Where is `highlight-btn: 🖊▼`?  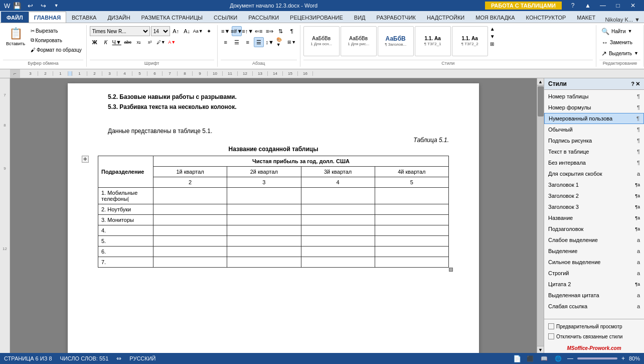
highlight-btn: 🖊▼ is located at coordinates (161, 42).